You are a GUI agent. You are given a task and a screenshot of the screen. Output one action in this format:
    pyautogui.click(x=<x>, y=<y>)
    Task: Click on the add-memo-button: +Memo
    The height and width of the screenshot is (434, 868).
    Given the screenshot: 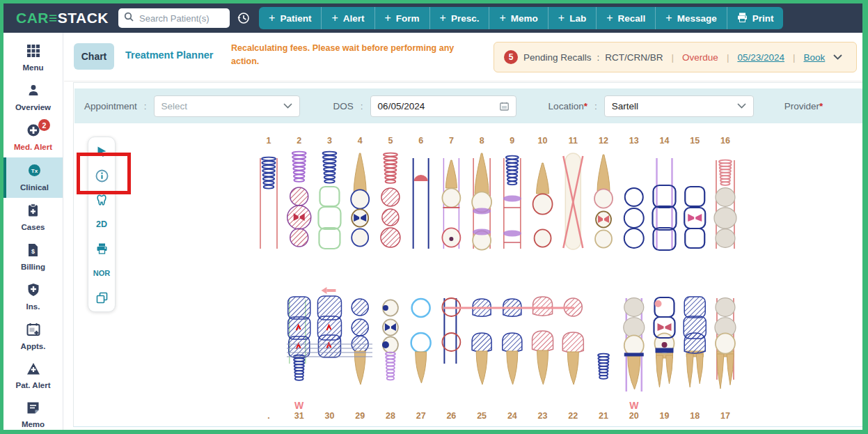 What is the action you would take?
    pyautogui.click(x=518, y=18)
    